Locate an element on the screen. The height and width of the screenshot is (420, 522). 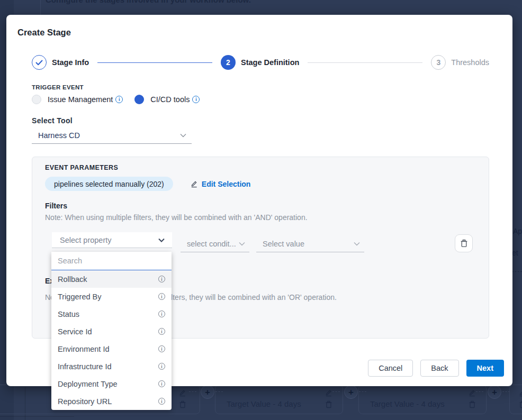
dropdown-option-triggered-by: Triggered By i is located at coordinates (111, 296).